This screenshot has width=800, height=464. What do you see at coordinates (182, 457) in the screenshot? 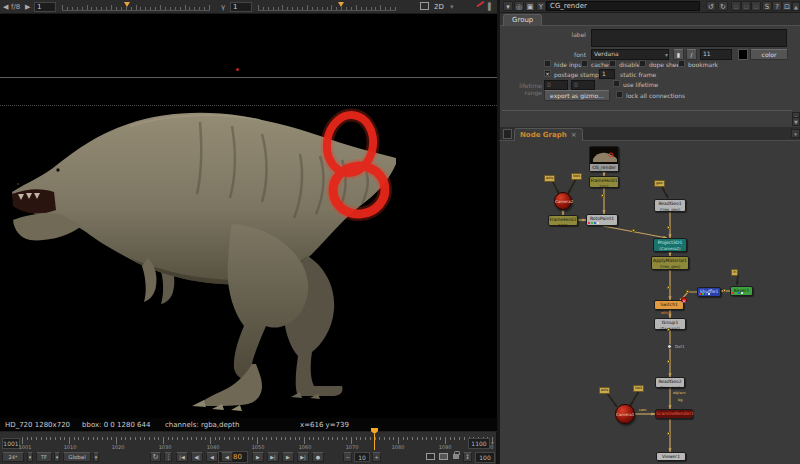
I see `transport-back-0-button: |◀` at bounding box center [182, 457].